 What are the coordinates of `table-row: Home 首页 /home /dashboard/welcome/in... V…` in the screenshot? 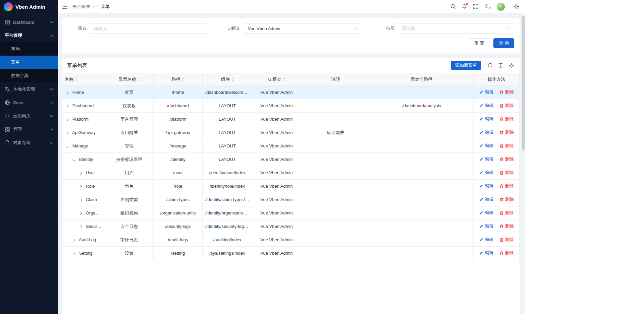 It's located at (291, 92).